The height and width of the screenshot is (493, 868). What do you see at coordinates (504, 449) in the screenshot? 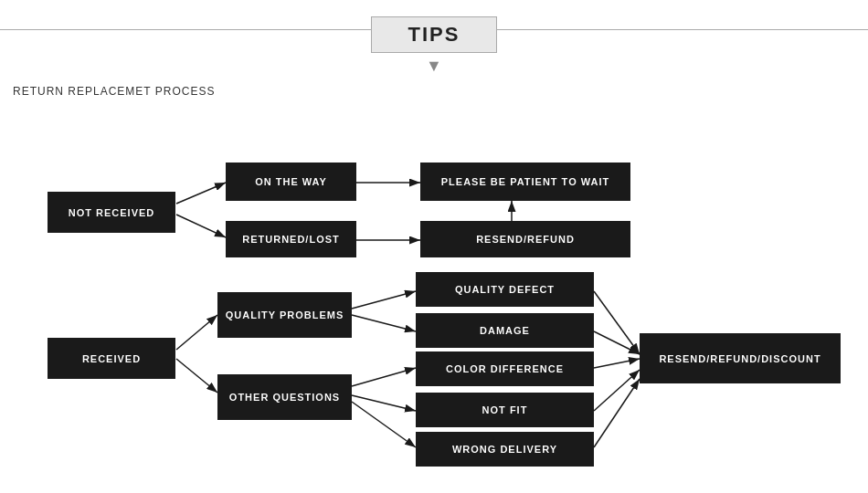
I see `wrong-delivery-box: WRONG DELIVERY` at bounding box center [504, 449].